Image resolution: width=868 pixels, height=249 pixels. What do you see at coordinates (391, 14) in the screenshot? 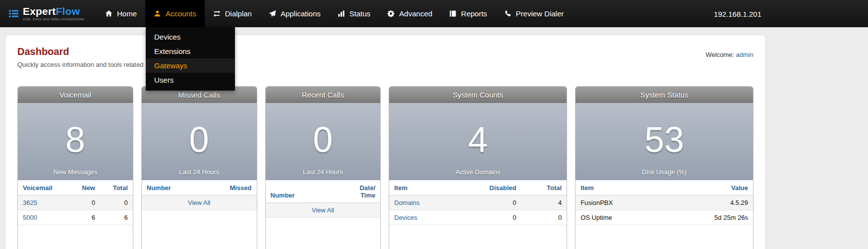
I see `gear-icon` at bounding box center [391, 14].